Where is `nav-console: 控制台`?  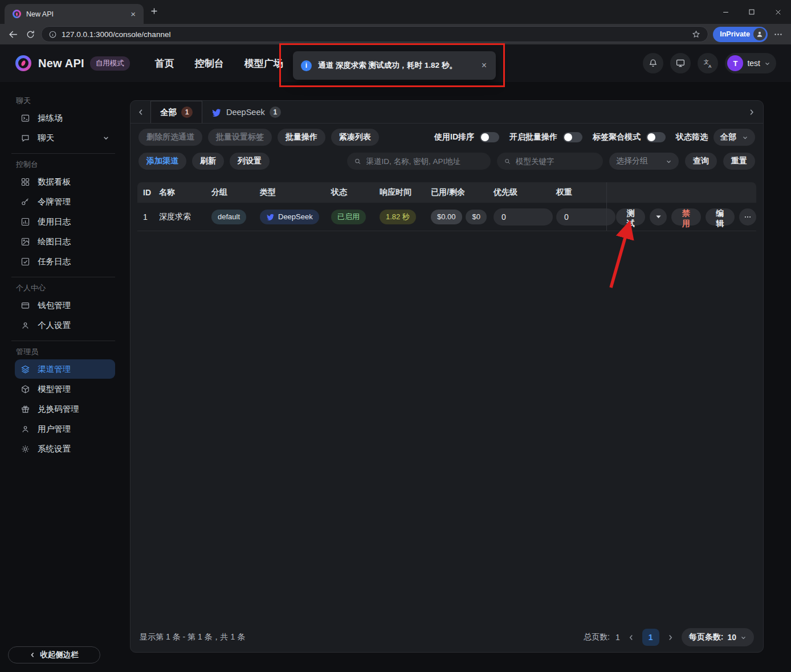 nav-console: 控制台 is located at coordinates (210, 64).